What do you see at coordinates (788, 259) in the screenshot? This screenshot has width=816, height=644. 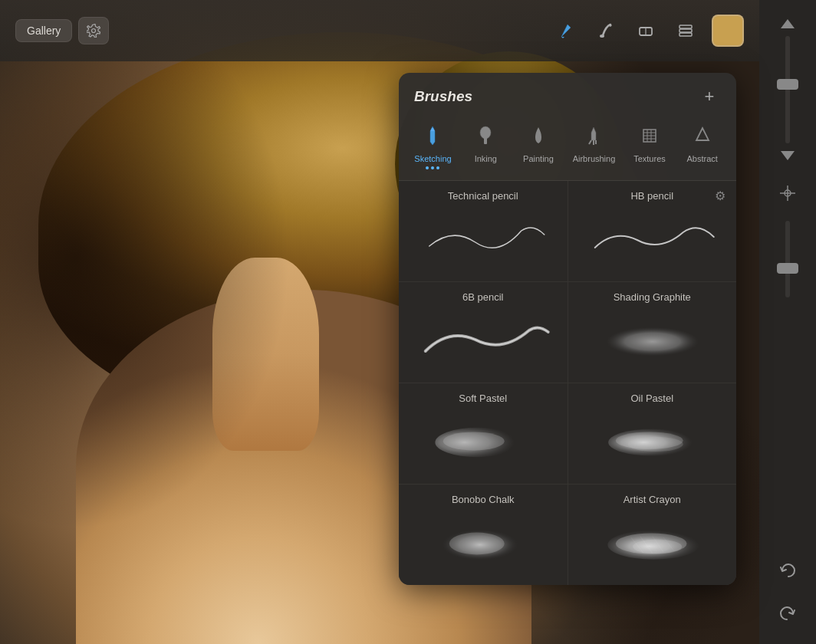 I see `opacity-slider` at bounding box center [788, 259].